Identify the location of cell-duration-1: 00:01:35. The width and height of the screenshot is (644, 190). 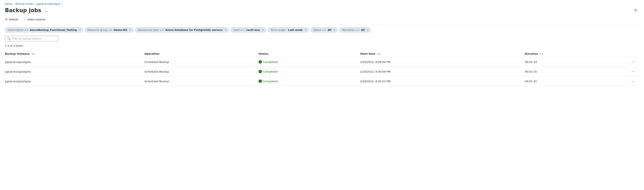
(570, 72).